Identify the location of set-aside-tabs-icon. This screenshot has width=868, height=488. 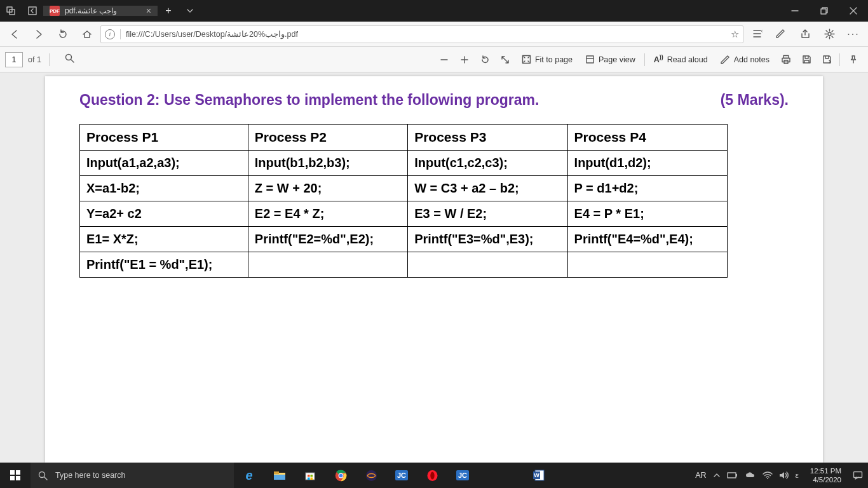
(32, 11).